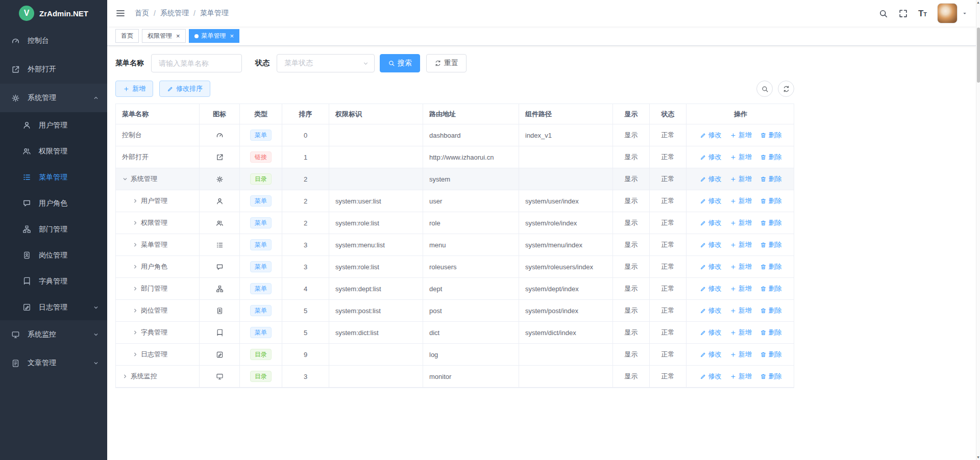 Image resolution: width=980 pixels, height=460 pixels. I want to click on table-header-row: 菜单名称图标类型排序权限标识路由地址组件路径显示状态操作, so click(455, 114).